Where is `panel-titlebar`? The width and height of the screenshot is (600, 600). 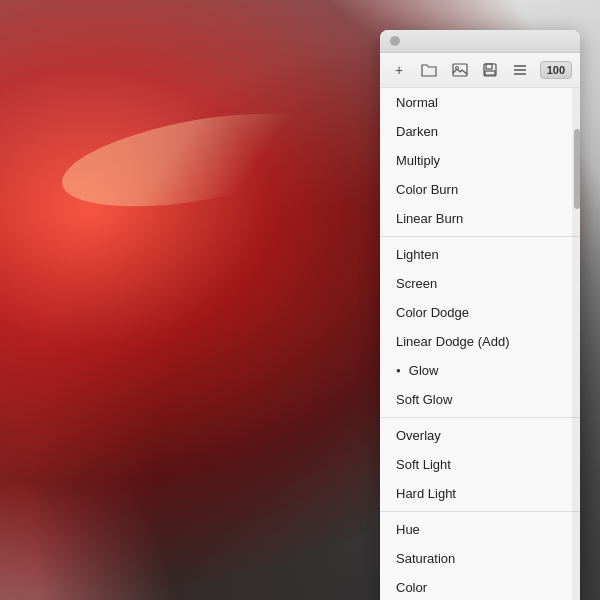 panel-titlebar is located at coordinates (480, 42).